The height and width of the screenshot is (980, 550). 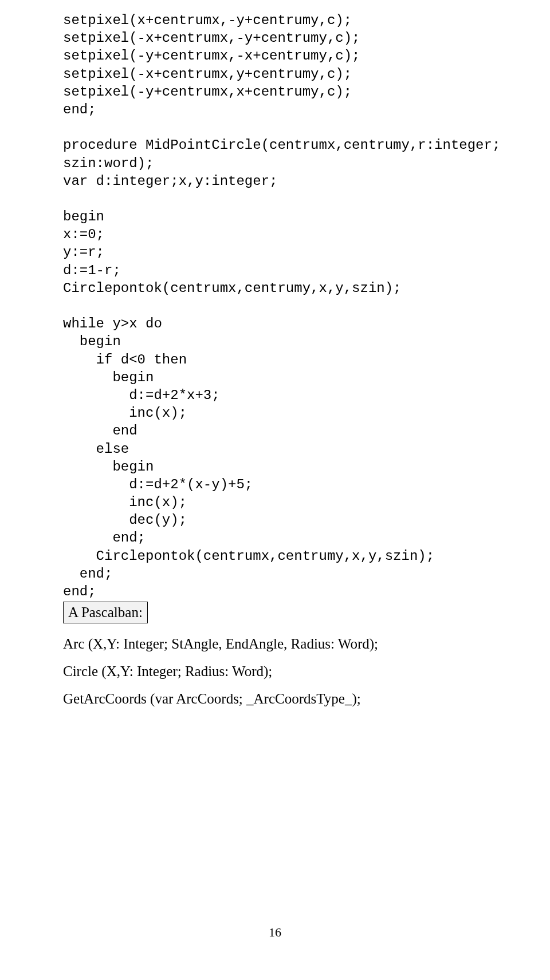 What do you see at coordinates (125, 520) in the screenshot?
I see `code-line: dec(y);` at bounding box center [125, 520].